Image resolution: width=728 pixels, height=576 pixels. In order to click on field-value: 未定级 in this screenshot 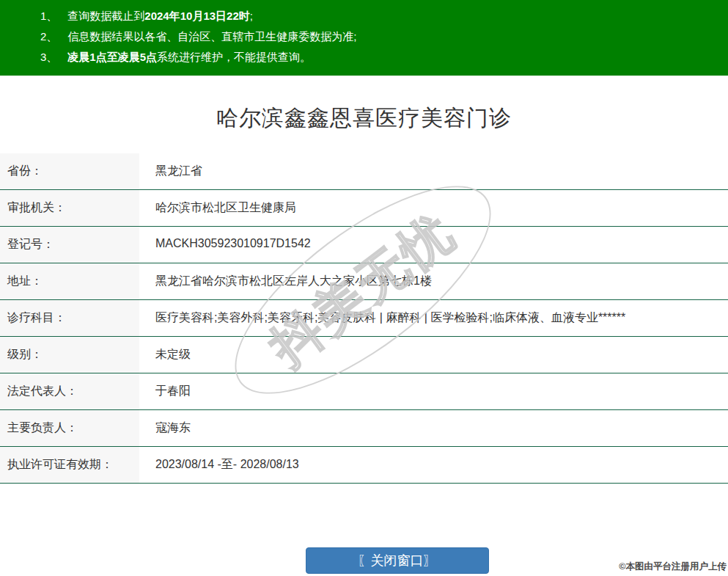, I will do `click(434, 355)`.